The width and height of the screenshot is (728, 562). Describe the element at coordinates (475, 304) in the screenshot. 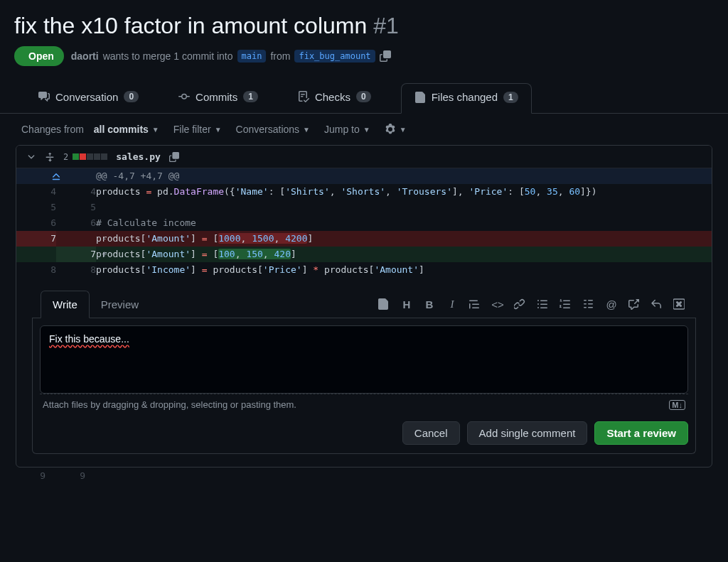

I see `quote-icon` at that location.